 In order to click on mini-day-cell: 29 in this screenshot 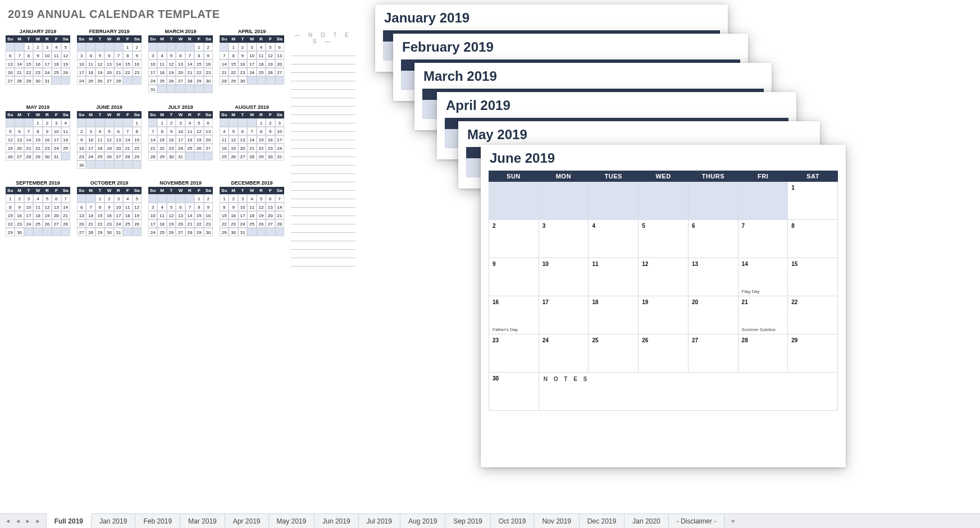, I will do `click(224, 232)`.